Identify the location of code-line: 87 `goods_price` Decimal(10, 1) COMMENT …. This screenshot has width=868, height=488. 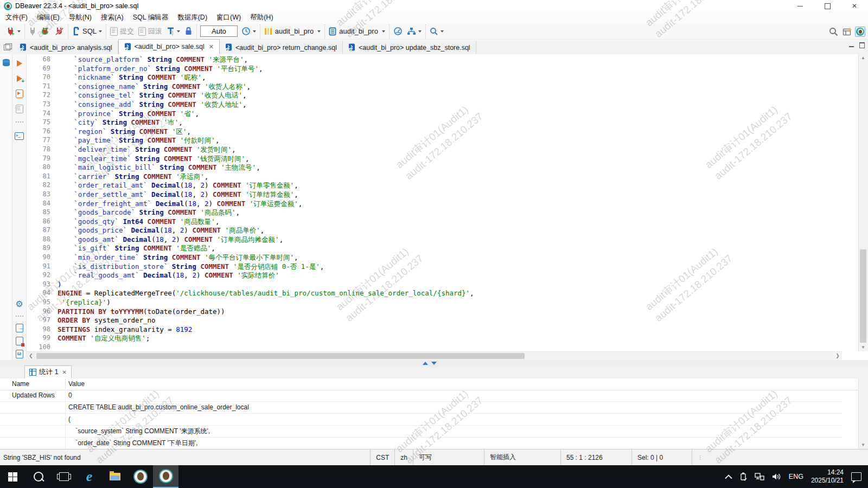
(434, 231).